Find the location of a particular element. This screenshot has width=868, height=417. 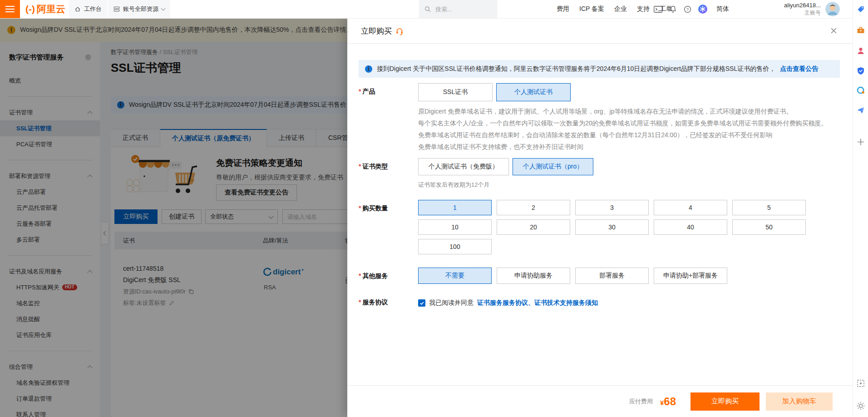

product-row: *产品 SSL证书个人测试证书 is located at coordinates (465, 92).